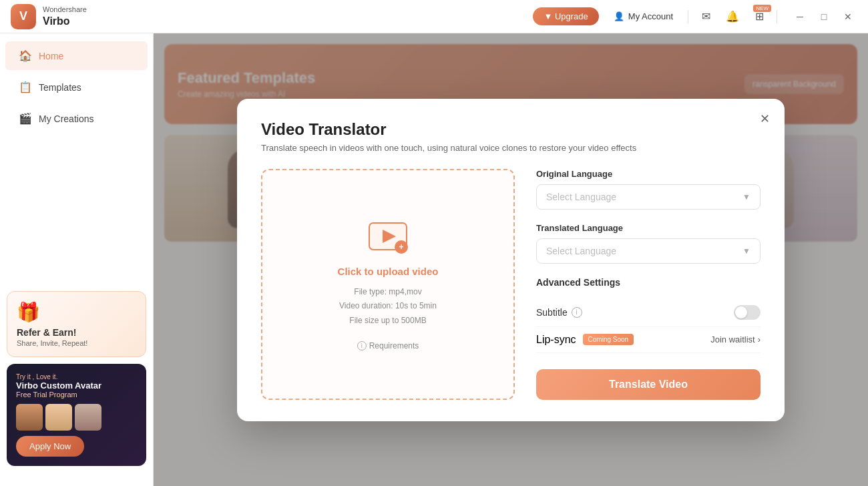 The image size is (868, 486). I want to click on upload-area: + Click to upload video File type: mp4,m…, so click(388, 284).